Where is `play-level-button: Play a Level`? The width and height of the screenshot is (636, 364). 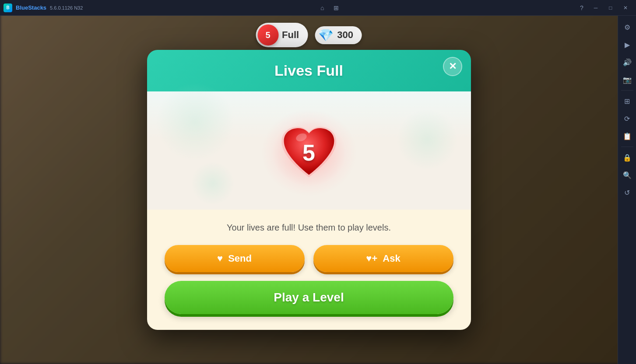 play-level-button: Play a Level is located at coordinates (309, 298).